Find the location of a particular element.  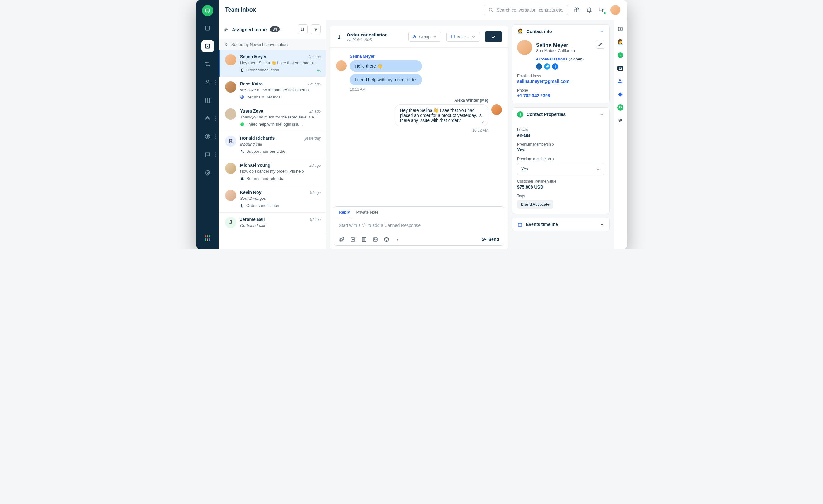

chat-panel: Order cancellation via Mobile SDK Group … is located at coordinates (419, 135).